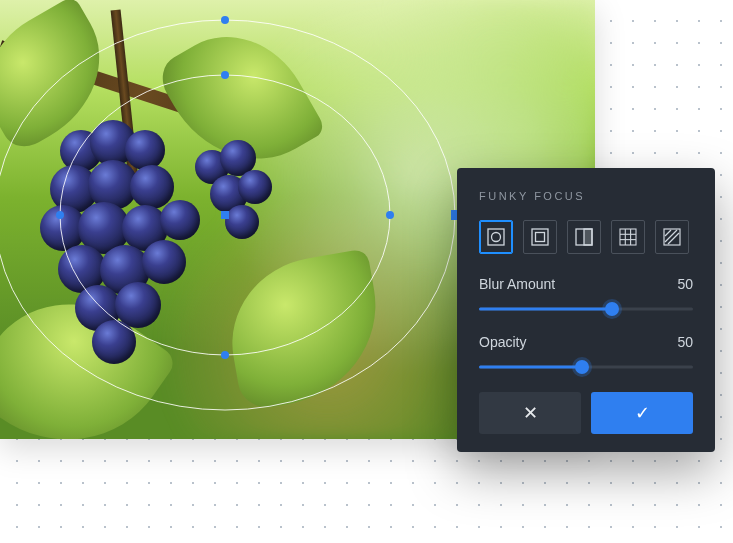  Describe the element at coordinates (584, 237) in the screenshot. I see `mode-half-button` at that location.